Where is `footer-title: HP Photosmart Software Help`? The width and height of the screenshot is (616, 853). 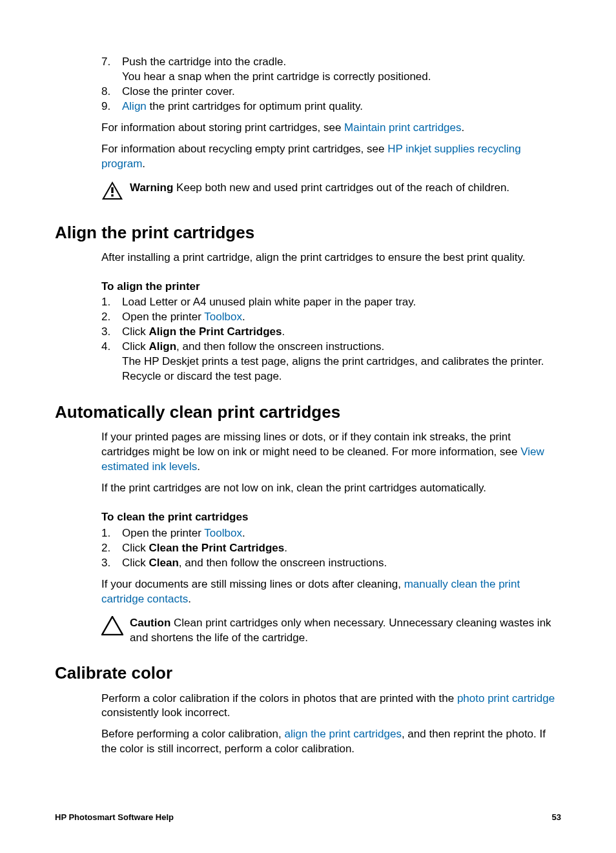
footer-title: HP Photosmart Software Help is located at coordinates (114, 817).